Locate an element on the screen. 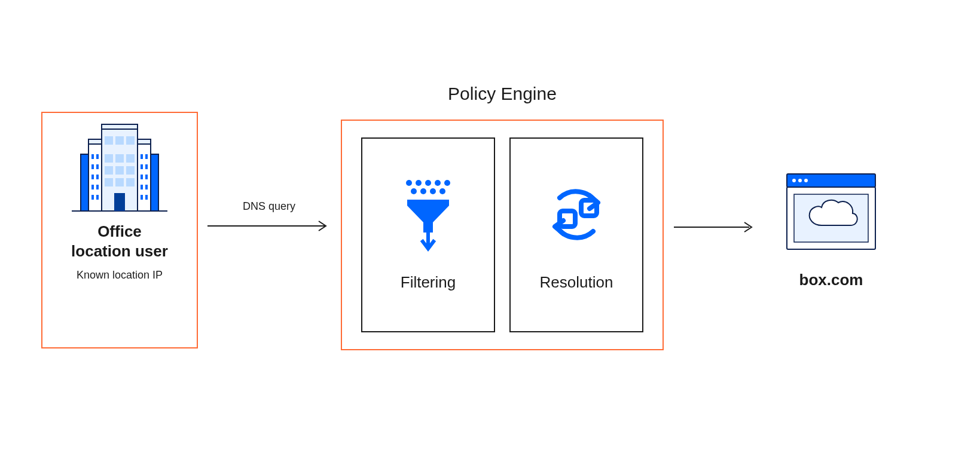 Image resolution: width=980 pixels, height=474 pixels. resolution-box: Resolution is located at coordinates (576, 235).